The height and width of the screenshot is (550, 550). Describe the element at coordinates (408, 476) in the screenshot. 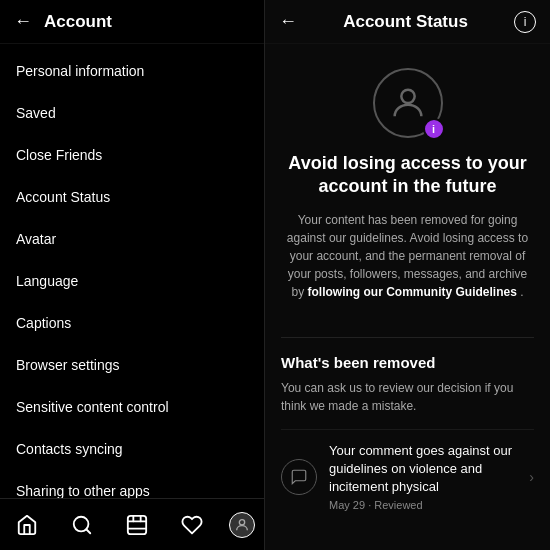

I see `removed-item: Your comment goes against our guidelines…` at that location.